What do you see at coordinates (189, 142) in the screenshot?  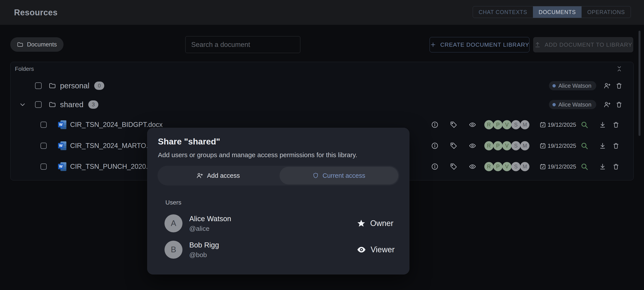 I see `dialog-title: Share "shared"` at bounding box center [189, 142].